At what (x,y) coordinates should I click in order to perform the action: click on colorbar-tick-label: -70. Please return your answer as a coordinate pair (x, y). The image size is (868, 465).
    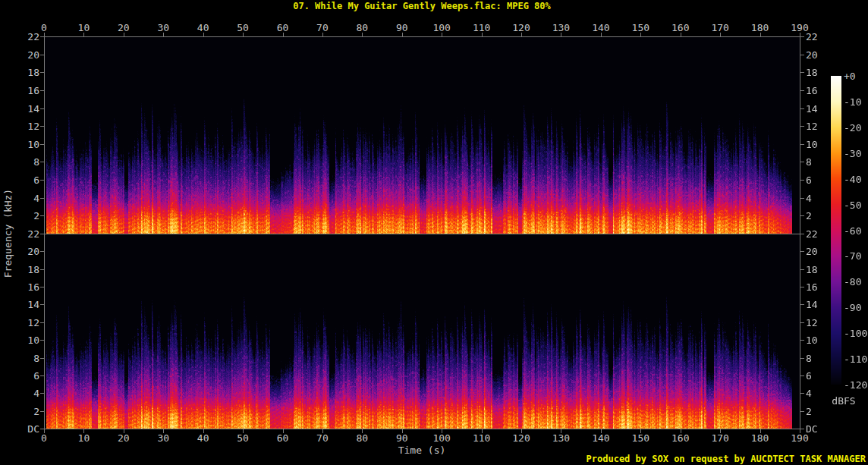
    Looking at the image, I should click on (856, 256).